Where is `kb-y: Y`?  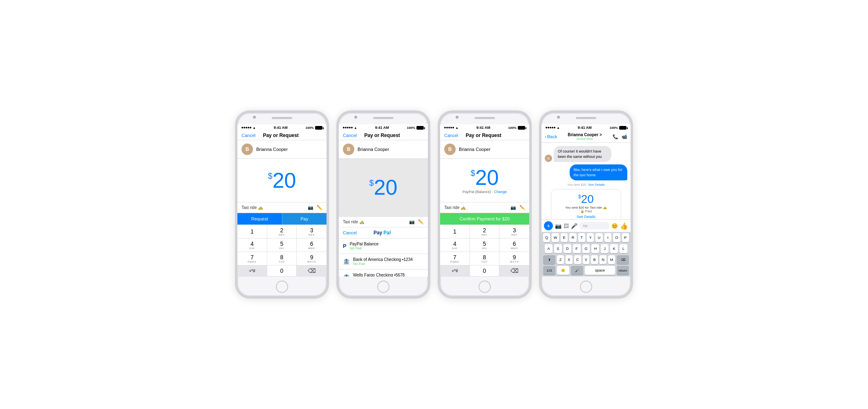 kb-y: Y is located at coordinates (590, 238).